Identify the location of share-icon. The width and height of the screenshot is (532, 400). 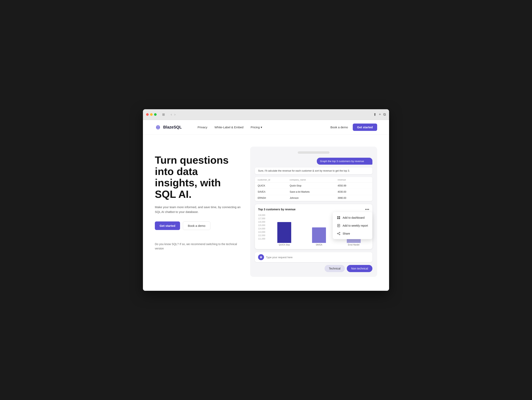
(339, 233).